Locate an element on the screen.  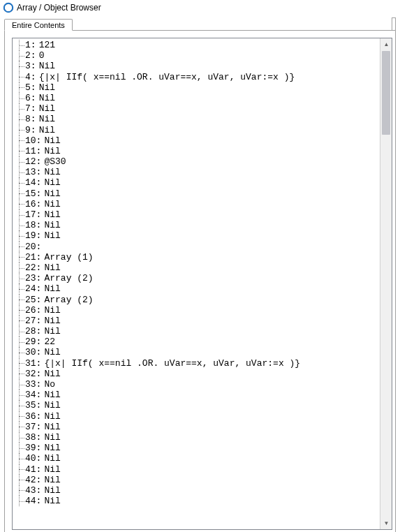
tree-row: 6:Nil is located at coordinates (196, 98).